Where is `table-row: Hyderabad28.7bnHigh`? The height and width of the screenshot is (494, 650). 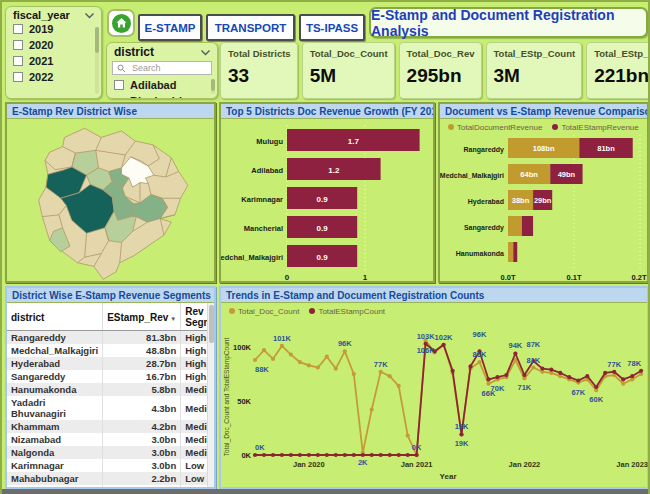 table-row: Hyderabad28.7bnHigh is located at coordinates (107, 364).